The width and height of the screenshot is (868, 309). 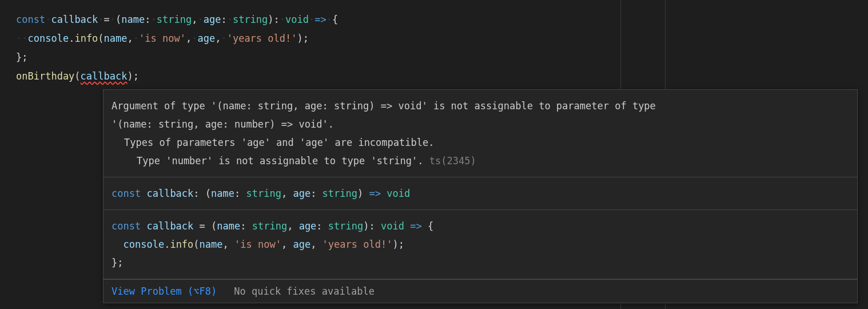 I want to click on definition-line: };, so click(x=480, y=263).